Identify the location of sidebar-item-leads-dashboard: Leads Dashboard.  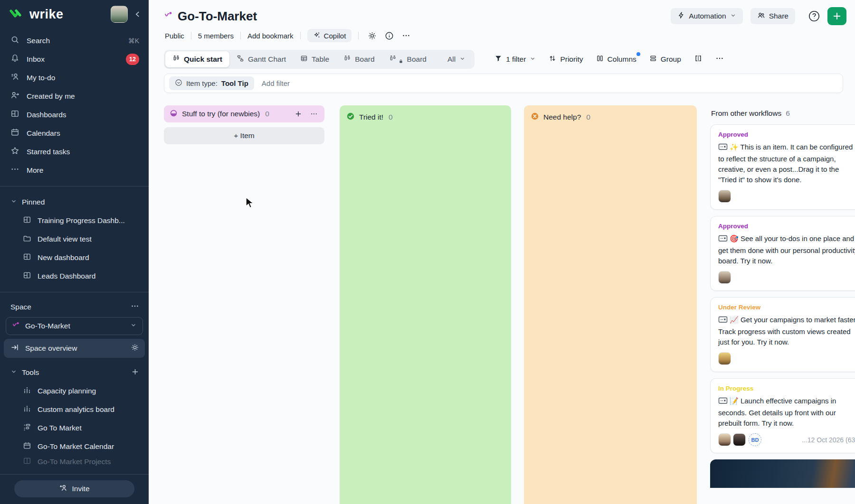
(74, 276).